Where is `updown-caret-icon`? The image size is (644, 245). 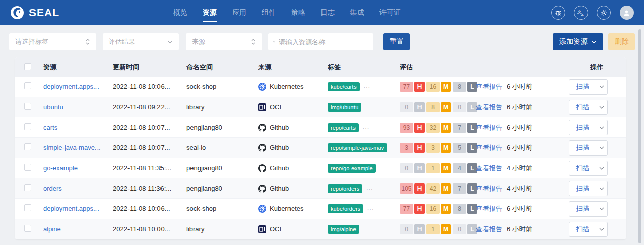 updown-caret-icon is located at coordinates (253, 42).